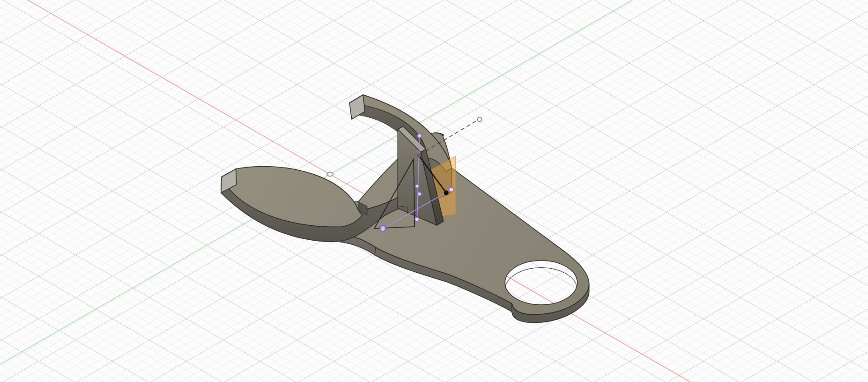  I want to click on sketch-black-point, so click(446, 193).